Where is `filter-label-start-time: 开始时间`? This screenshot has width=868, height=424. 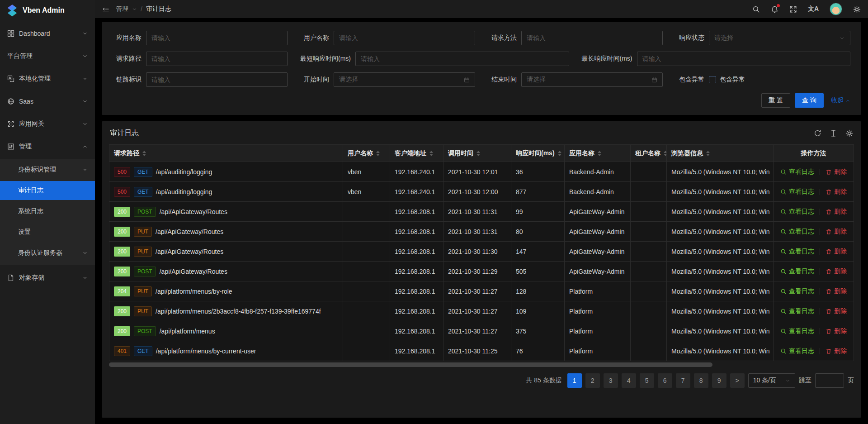 filter-label-start-time: 开始时间 is located at coordinates (315, 80).